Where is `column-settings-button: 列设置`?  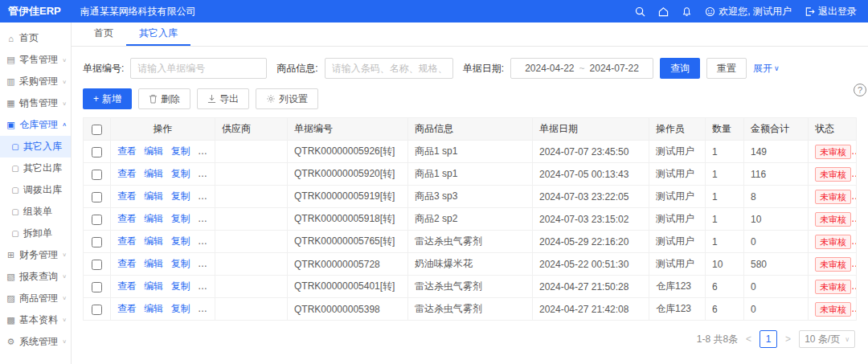 column-settings-button: 列设置 is located at coordinates (287, 99).